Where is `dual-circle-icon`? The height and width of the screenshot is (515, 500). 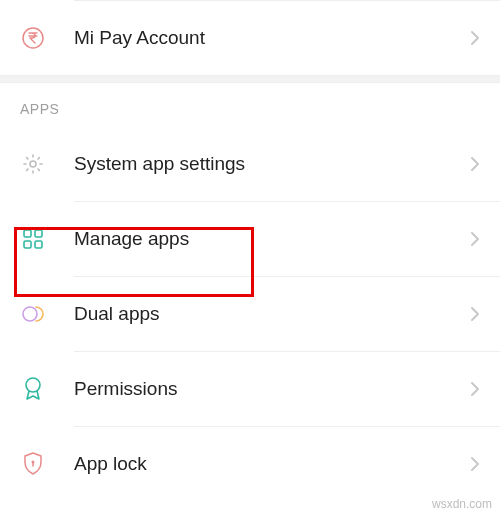 dual-circle-icon is located at coordinates (33, 314).